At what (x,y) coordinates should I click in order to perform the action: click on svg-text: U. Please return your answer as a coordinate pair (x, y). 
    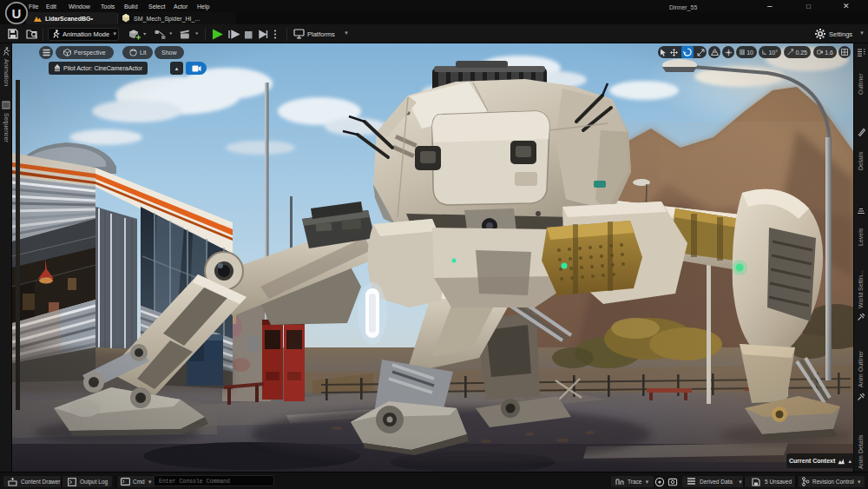
    Looking at the image, I should click on (17, 14).